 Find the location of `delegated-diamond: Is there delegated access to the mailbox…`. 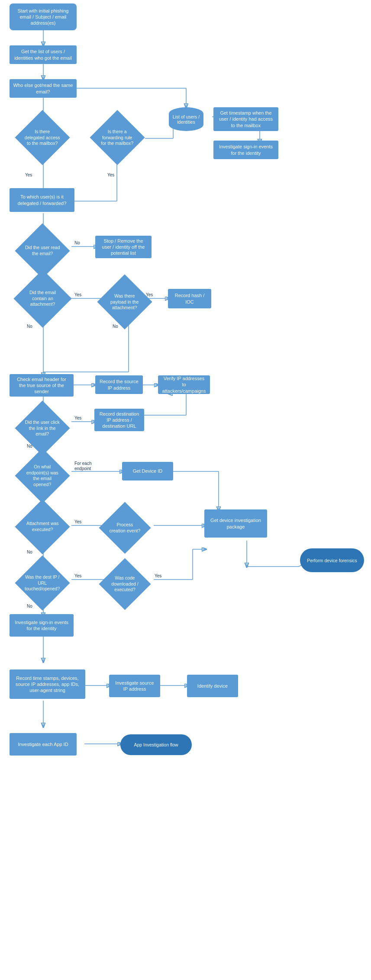

delegated-diamond: Is there delegated access to the mailbox… is located at coordinates (42, 138).